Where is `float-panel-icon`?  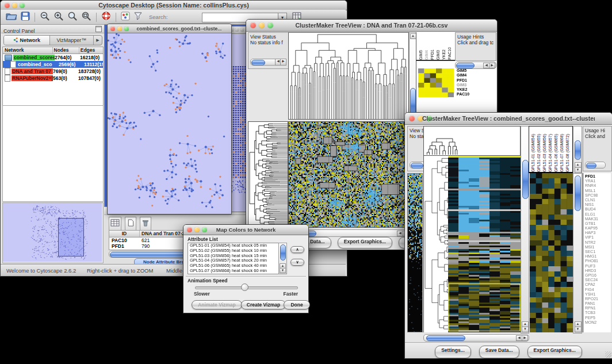 float-panel-icon is located at coordinates (99, 29).